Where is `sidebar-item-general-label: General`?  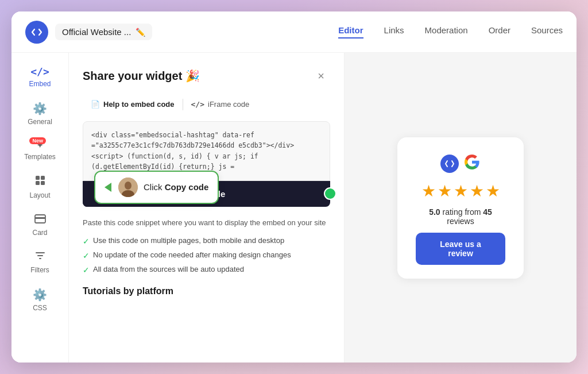 sidebar-item-general-label: General is located at coordinates (40, 122).